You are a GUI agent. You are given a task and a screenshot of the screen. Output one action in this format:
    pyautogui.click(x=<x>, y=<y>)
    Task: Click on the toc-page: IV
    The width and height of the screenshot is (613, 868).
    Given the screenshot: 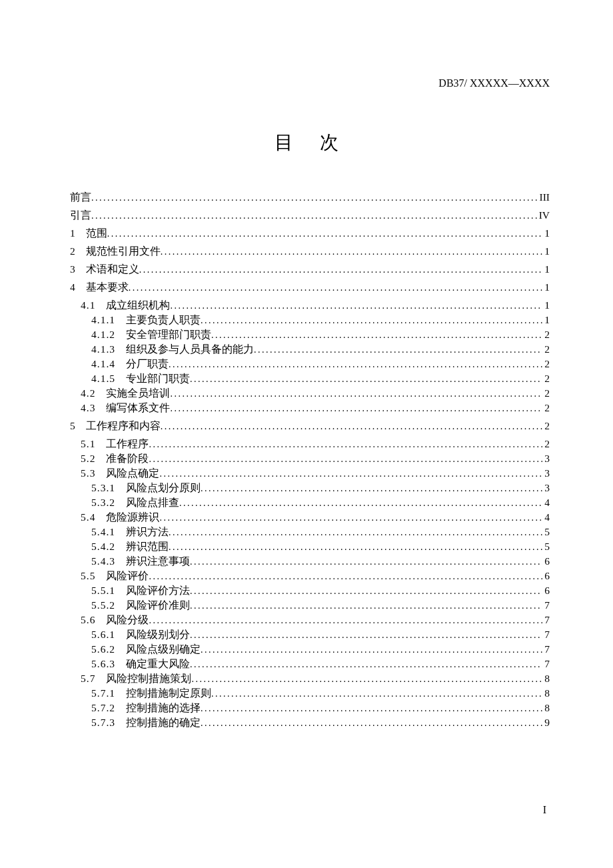 What is the action you would take?
    pyautogui.click(x=544, y=215)
    